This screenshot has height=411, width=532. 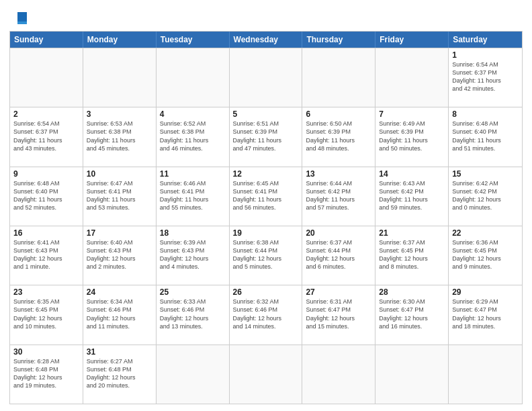 I want to click on logo-icon, so click(x=21, y=18).